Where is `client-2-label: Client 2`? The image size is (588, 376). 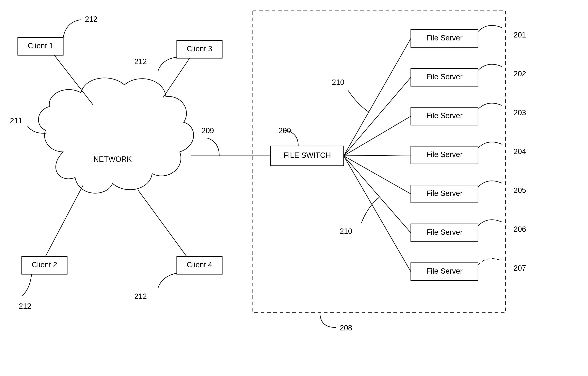 client-2-label: Client 2 is located at coordinates (44, 265).